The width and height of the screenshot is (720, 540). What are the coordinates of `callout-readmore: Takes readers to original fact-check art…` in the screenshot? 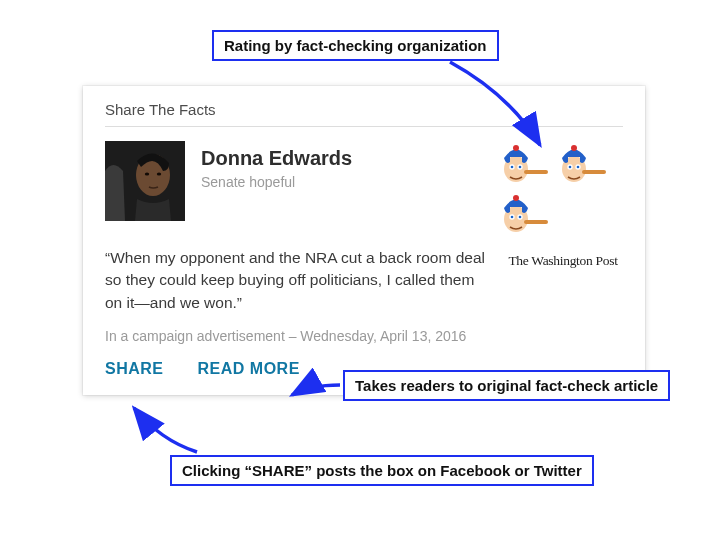 It's located at (506, 386).